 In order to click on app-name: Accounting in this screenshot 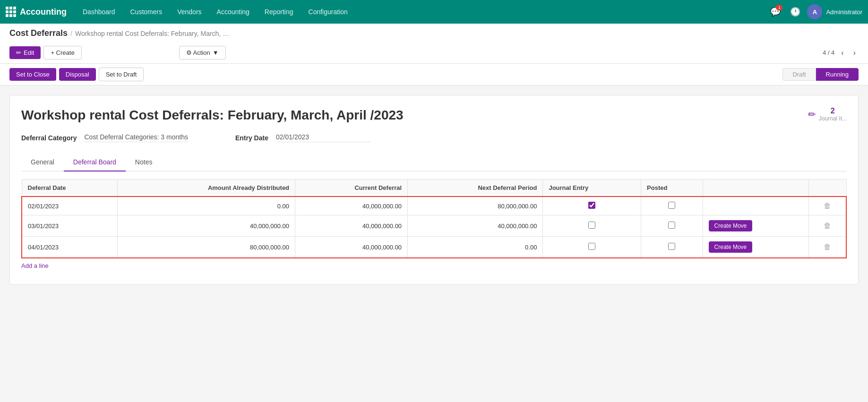, I will do `click(43, 12)`.